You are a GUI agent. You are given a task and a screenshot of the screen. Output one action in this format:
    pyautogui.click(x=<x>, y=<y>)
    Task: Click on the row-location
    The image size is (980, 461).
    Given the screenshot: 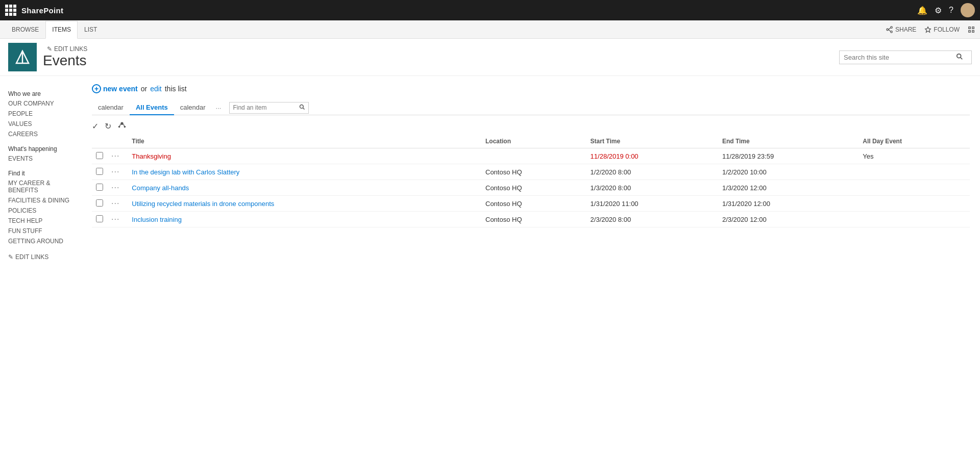 What is the action you would take?
    pyautogui.click(x=534, y=156)
    